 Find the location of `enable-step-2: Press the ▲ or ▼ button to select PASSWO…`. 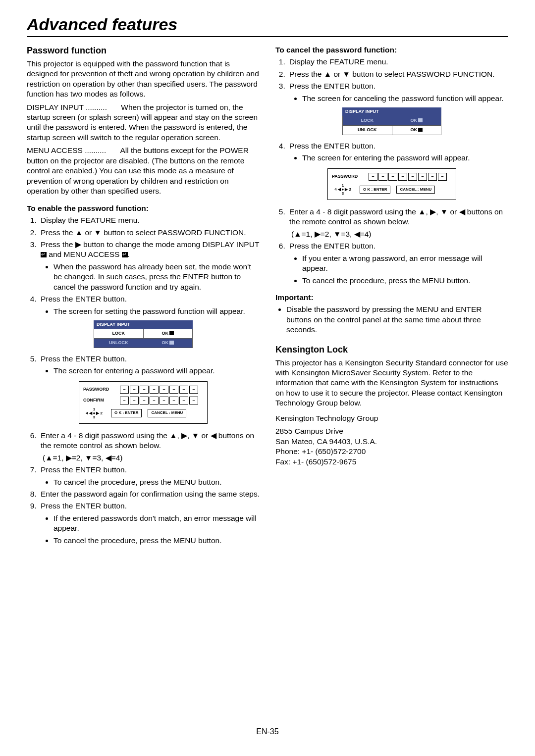

enable-step-2: Press the ▲ or ▼ button to select PASSWO… is located at coordinates (149, 233).